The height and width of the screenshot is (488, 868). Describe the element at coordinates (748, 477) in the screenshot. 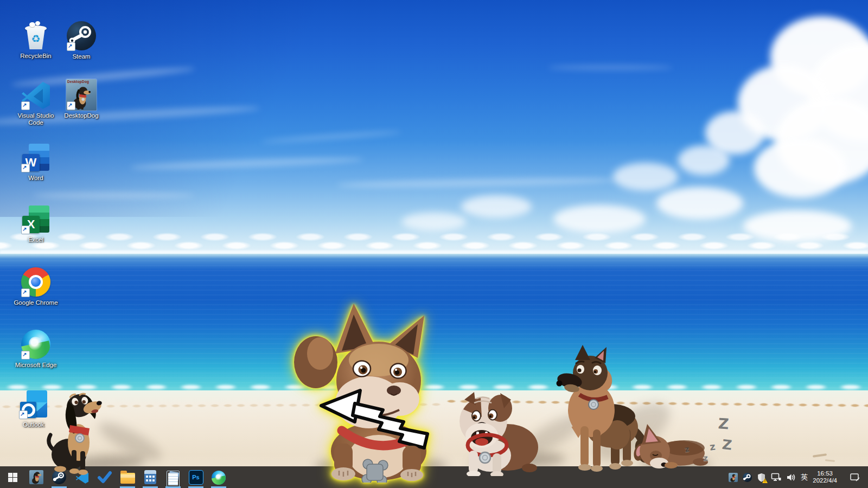

I see `tray-steam-icon` at that location.